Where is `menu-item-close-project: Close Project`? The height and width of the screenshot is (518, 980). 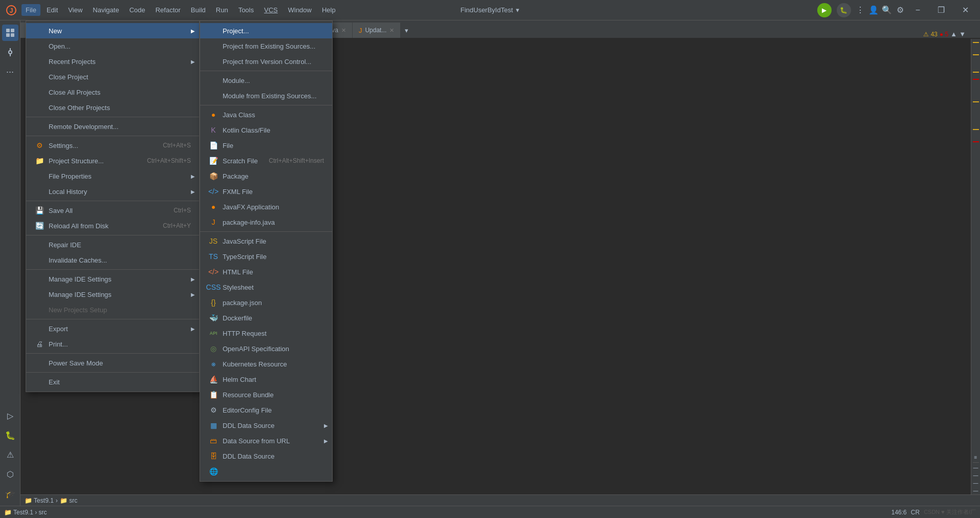
menu-item-close-project: Close Project is located at coordinates (113, 77).